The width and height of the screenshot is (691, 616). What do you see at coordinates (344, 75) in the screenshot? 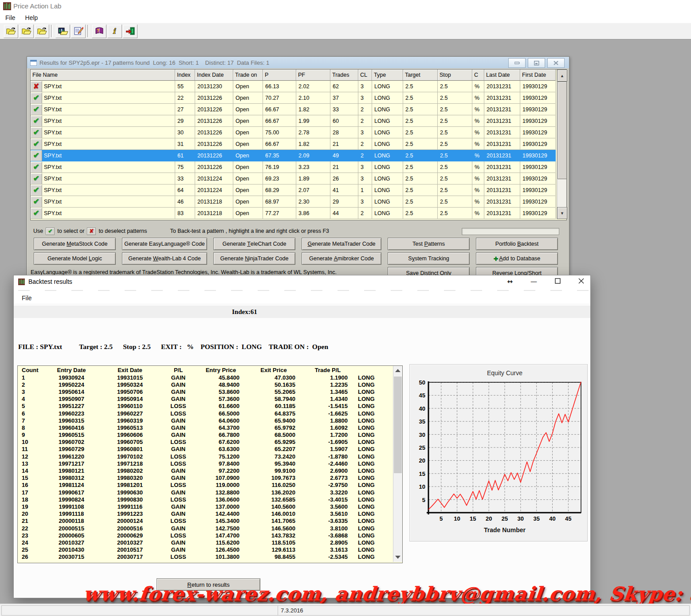
I see `column-header: Trades` at bounding box center [344, 75].